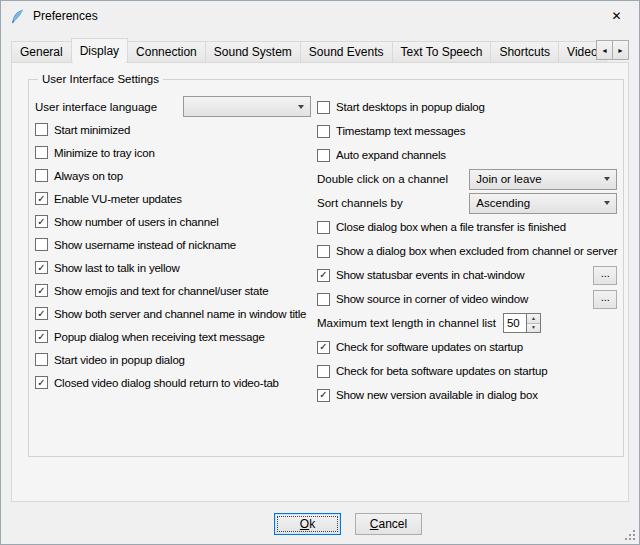  Describe the element at coordinates (82, 130) in the screenshot. I see `checkbox-start-minimized: Start minimized` at that location.